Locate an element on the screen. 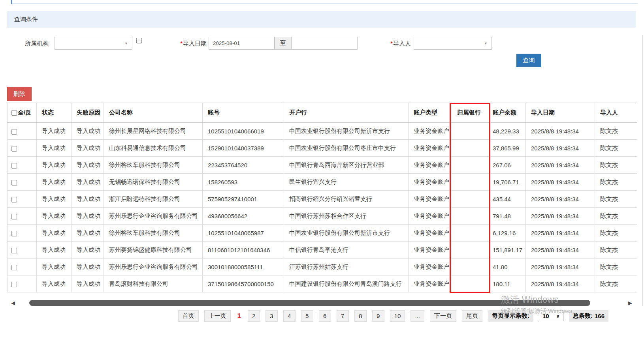 This screenshot has width=644, height=341. table-row: 导入成功导入成功苏州乐思行企业咨询服务有限公司30010188000585111… is located at coordinates (322, 267).